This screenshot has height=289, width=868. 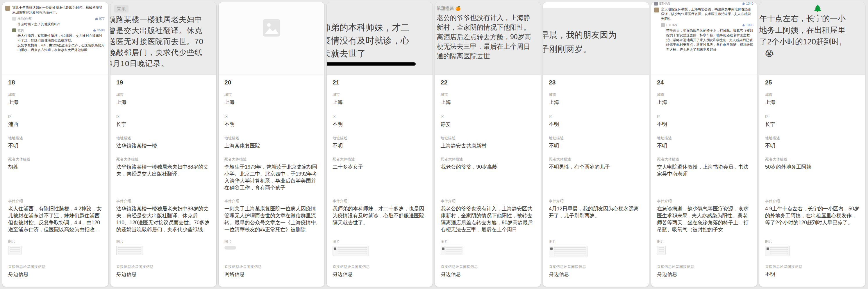 I want to click on cover-text-line: 午十点左右，长宁的一小, so click(x=812, y=19).